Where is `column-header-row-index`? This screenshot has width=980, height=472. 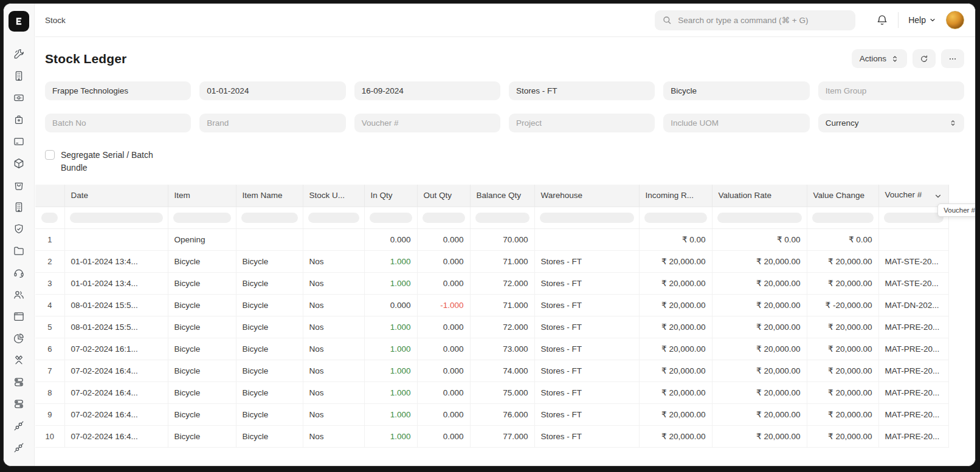
column-header-row-index is located at coordinates (50, 196).